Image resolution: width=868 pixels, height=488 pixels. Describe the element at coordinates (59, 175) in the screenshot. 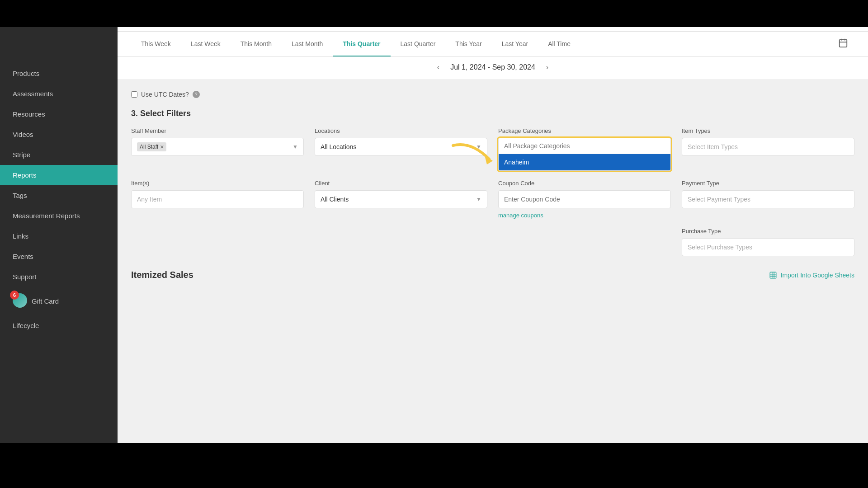

I see `sidebar-item-reports: Reports` at that location.